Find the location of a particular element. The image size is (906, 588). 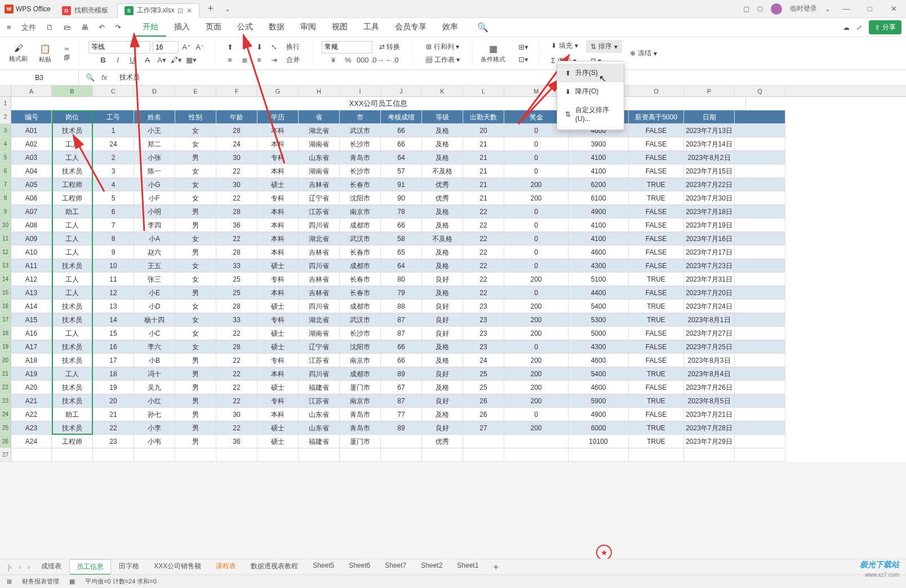

menu-tab-页面: 页面 is located at coordinates (214, 28).